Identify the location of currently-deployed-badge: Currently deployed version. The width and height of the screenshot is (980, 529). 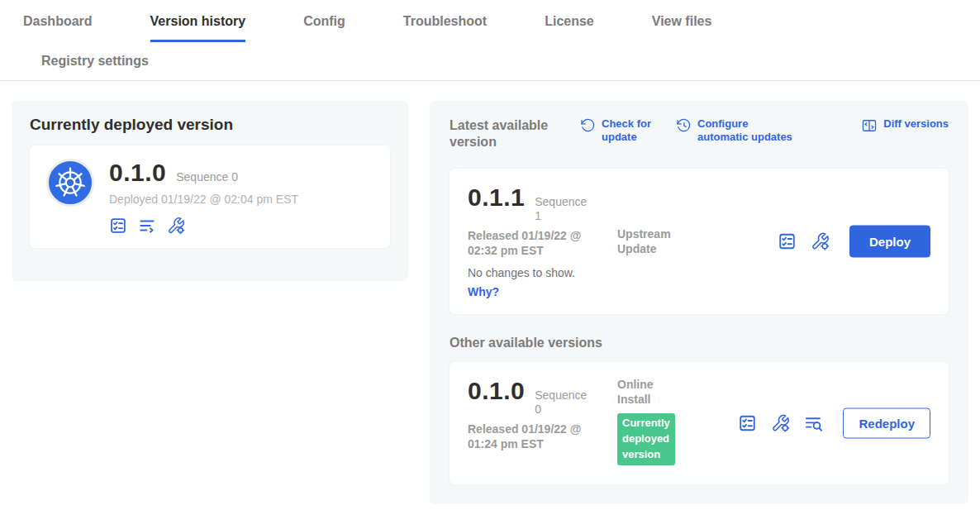
(646, 440).